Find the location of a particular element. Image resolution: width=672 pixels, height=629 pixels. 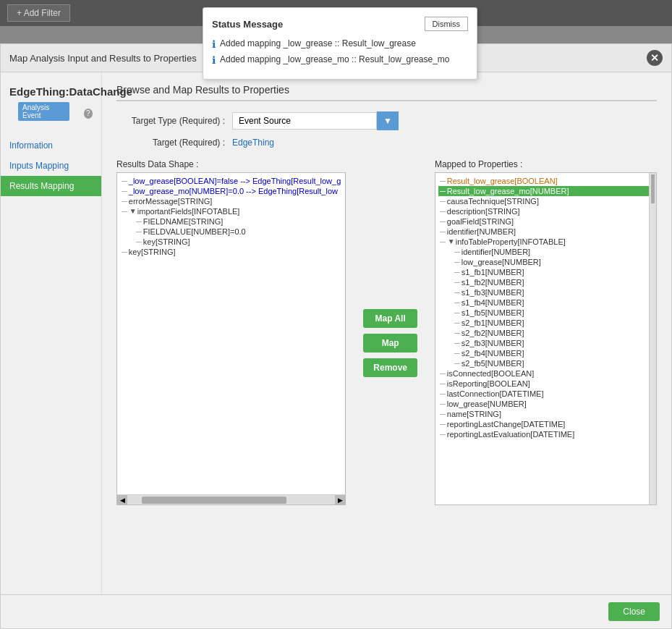

sidebar-item-information: Information is located at coordinates (51, 145).